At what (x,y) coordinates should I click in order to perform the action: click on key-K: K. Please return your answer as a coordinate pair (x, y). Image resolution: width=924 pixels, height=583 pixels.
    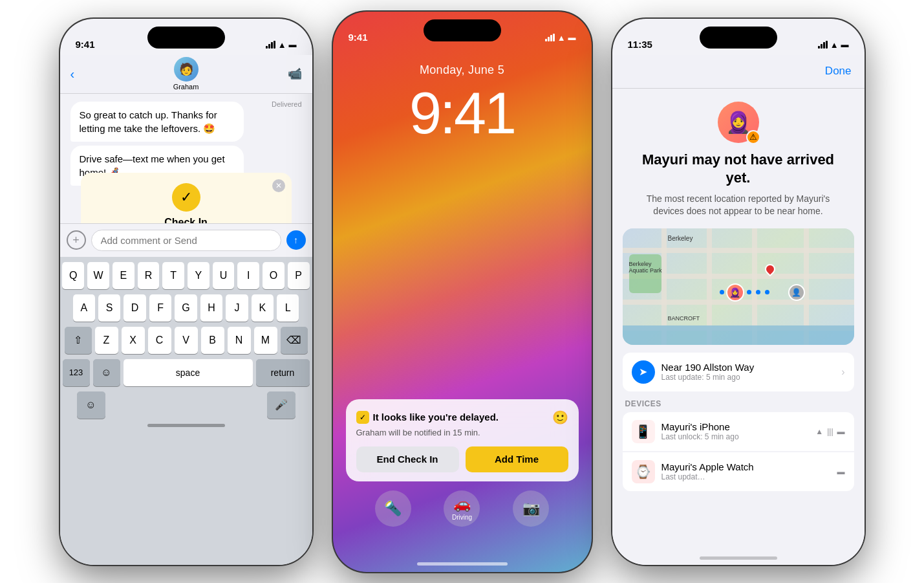
    Looking at the image, I should click on (263, 308).